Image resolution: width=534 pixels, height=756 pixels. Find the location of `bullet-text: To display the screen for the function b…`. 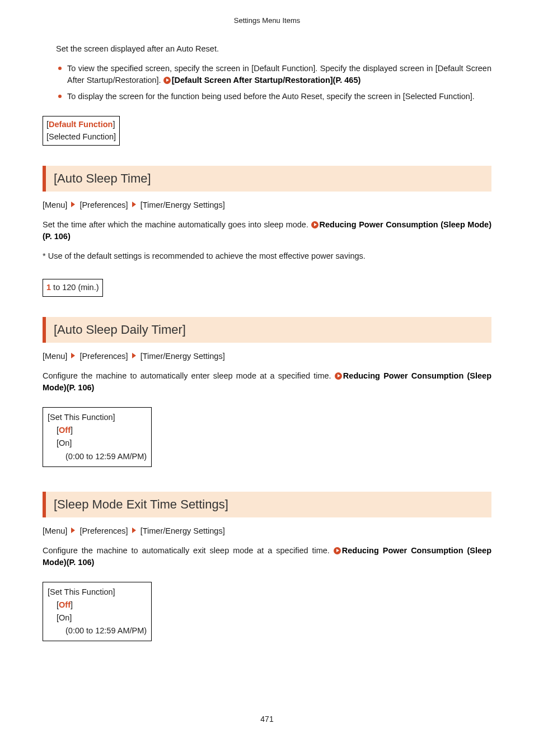

bullet-text: To display the screen for the function b… is located at coordinates (271, 96).